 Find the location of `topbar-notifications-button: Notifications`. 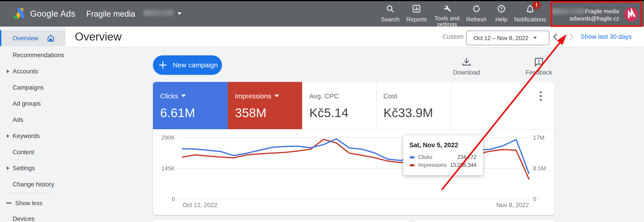

topbar-notifications-button: Notifications is located at coordinates (530, 14).